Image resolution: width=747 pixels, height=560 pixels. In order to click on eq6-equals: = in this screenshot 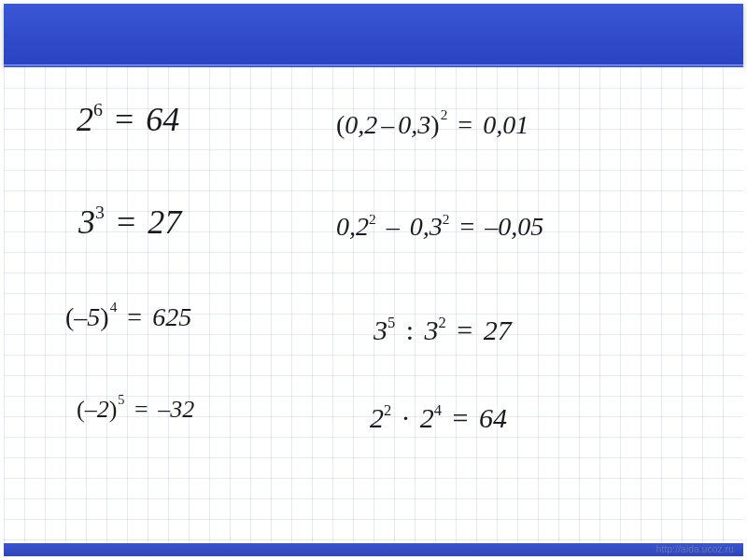, I will do `click(467, 226)`.